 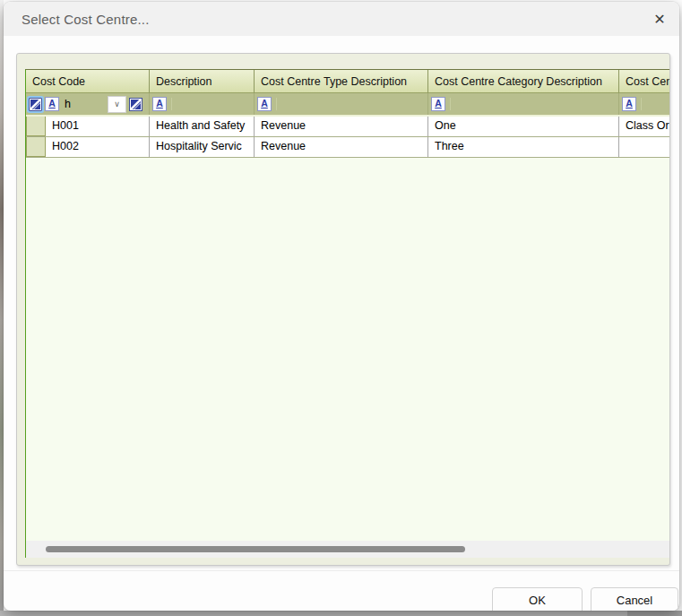 What do you see at coordinates (635, 599) in the screenshot?
I see `cancel-button: Cancel` at bounding box center [635, 599].